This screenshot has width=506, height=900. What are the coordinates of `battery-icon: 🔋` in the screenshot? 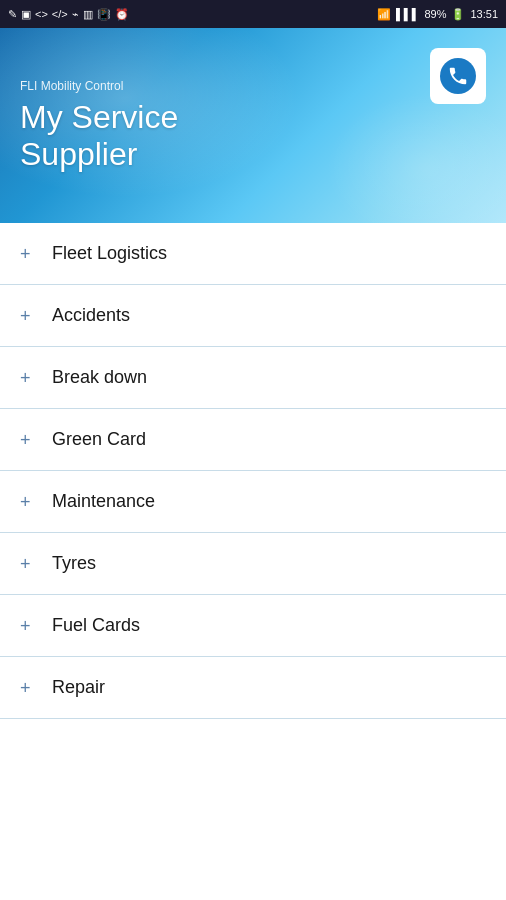 It's located at (458, 14).